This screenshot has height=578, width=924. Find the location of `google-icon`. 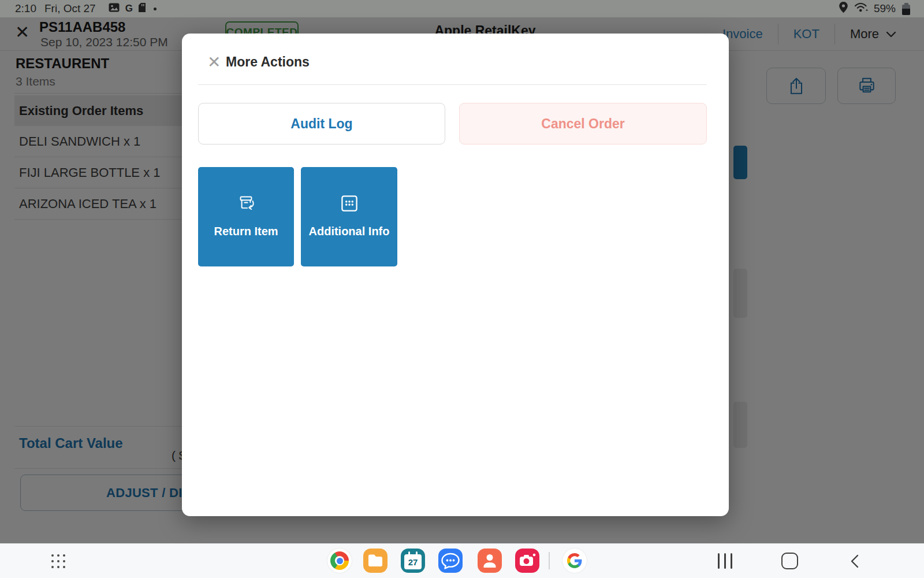

google-icon is located at coordinates (575, 561).